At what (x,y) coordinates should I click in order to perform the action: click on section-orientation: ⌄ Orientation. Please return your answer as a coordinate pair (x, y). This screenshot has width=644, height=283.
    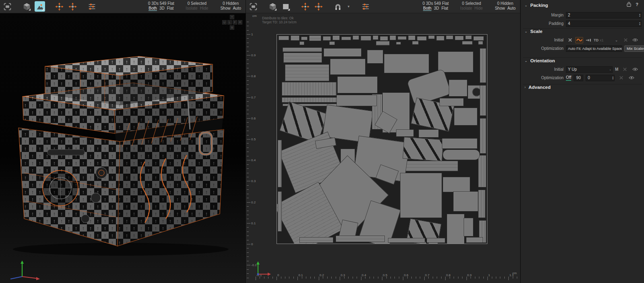
    Looking at the image, I should click on (582, 61).